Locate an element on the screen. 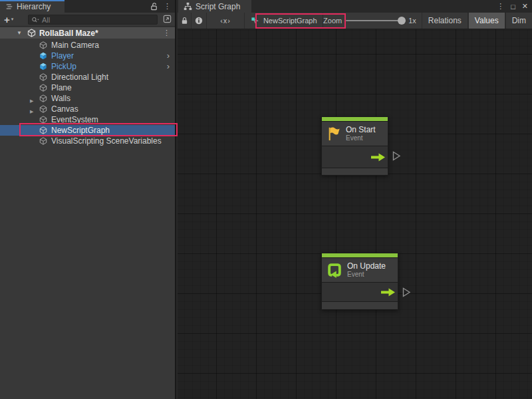 The width and height of the screenshot is (532, 399). tree-item-pickup: PickUp › is located at coordinates (88, 66).